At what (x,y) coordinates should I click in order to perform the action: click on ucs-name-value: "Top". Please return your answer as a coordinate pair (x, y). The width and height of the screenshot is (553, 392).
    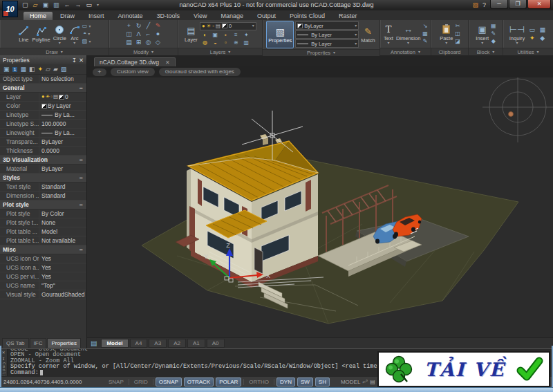
    Looking at the image, I should click on (62, 286).